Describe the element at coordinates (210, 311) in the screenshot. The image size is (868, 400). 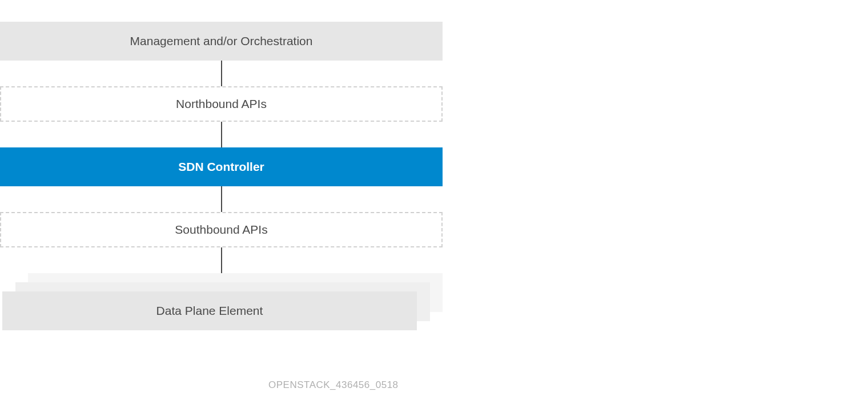
I see `data-plane-element-label: Data Plane Element` at that location.